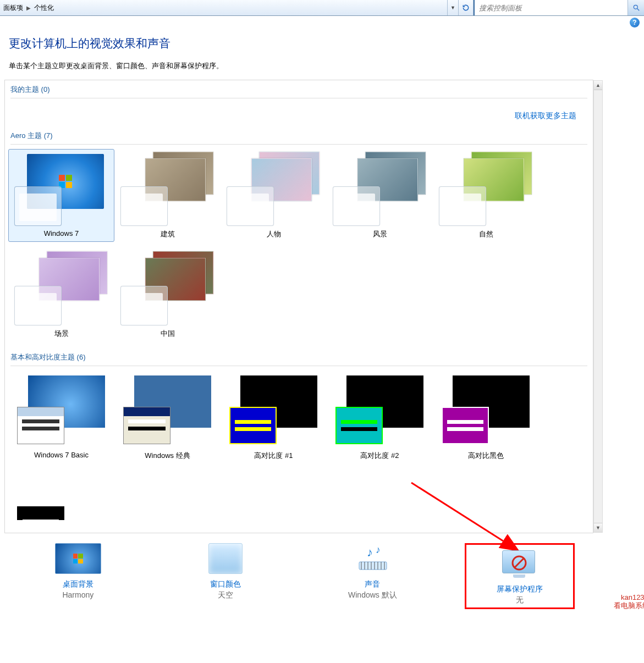 The height and width of the screenshot is (663, 644). Describe the element at coordinates (62, 495) in the screenshot. I see `theme-item` at that location.